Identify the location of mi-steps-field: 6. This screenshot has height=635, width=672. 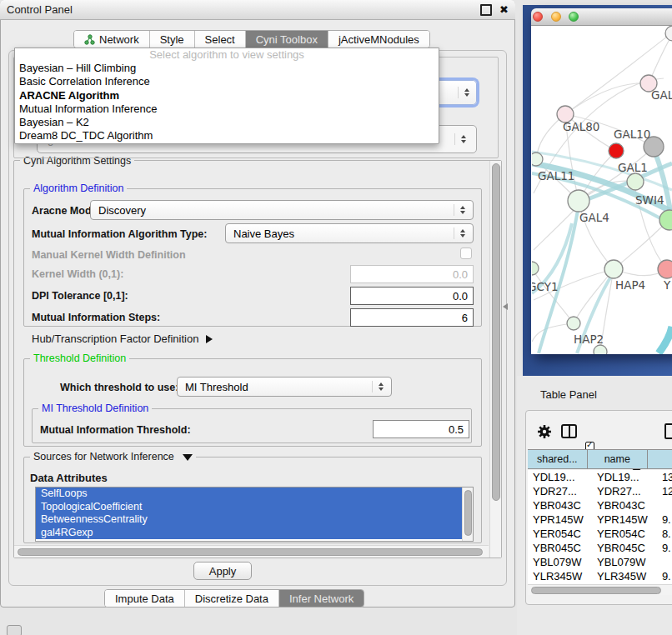
(412, 318).